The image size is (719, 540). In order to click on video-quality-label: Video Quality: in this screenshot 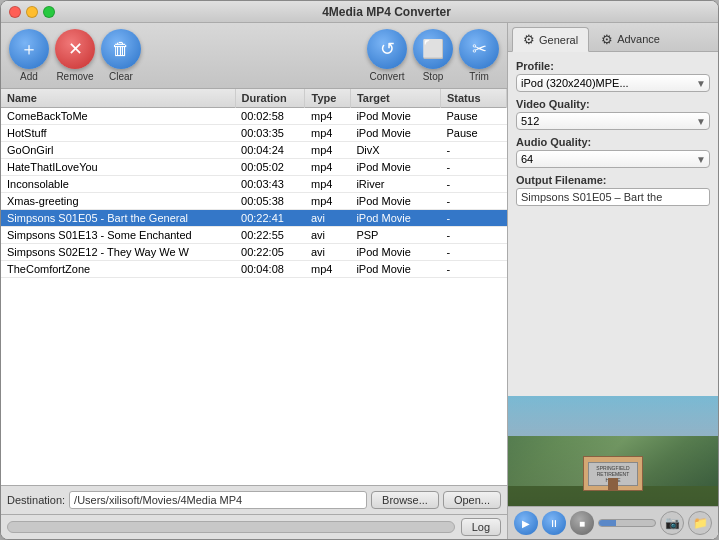, I will do `click(613, 104)`.